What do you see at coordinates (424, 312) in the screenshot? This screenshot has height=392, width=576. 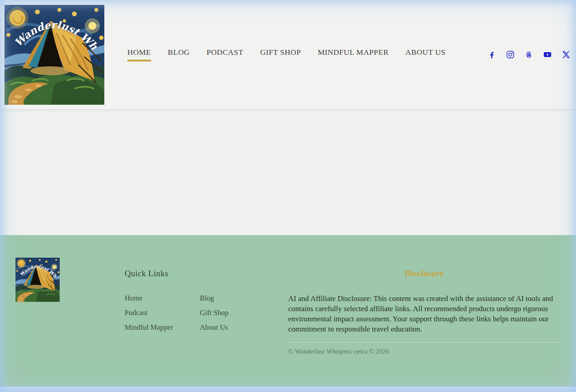 I see `disclosure-section: Disclosure AI and Affiliate Disclosure: …` at bounding box center [424, 312].